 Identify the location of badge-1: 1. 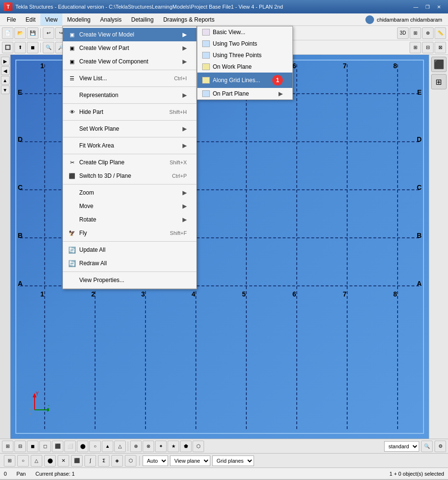
(278, 80).